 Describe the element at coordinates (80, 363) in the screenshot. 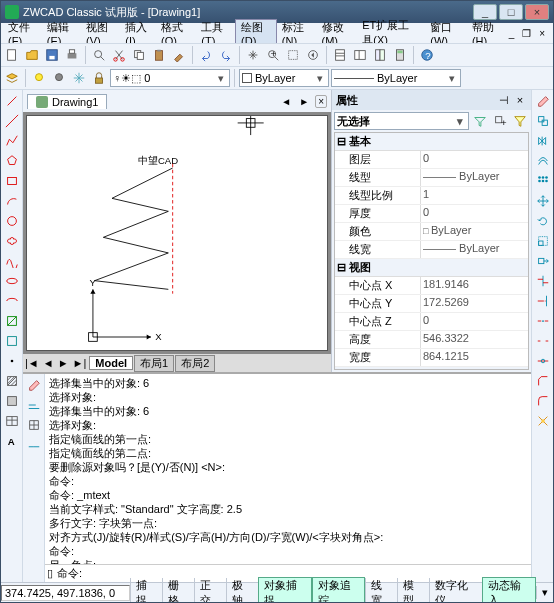

I see `tab-last-icon: ►|` at that location.